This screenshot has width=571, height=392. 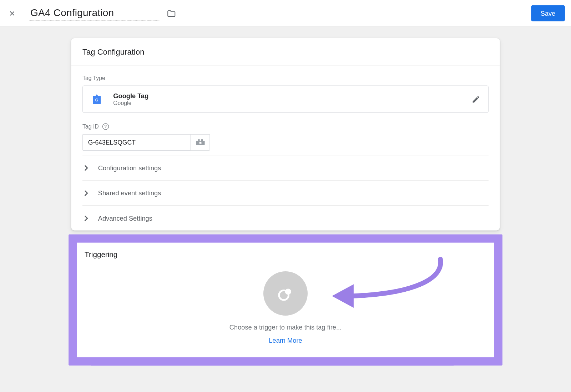 What do you see at coordinates (286, 293) in the screenshot?
I see `trigger-icon` at bounding box center [286, 293].